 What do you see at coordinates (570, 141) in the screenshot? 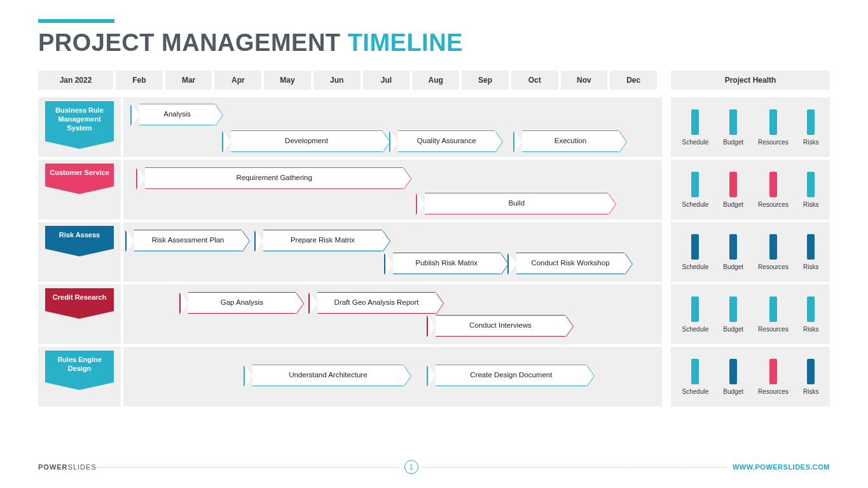
I see `task-chevron: Execution` at bounding box center [570, 141].